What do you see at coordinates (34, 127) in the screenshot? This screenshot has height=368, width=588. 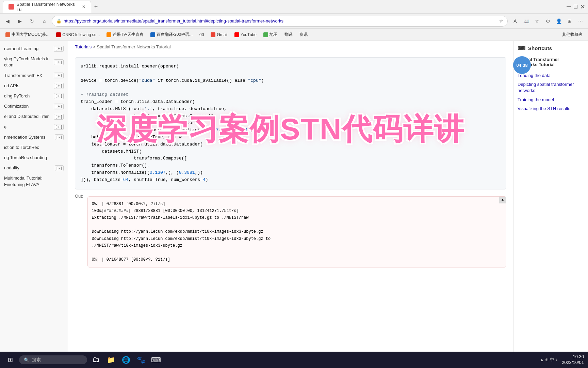 I see `sidebar-item-e: e [ + ]` at bounding box center [34, 127].